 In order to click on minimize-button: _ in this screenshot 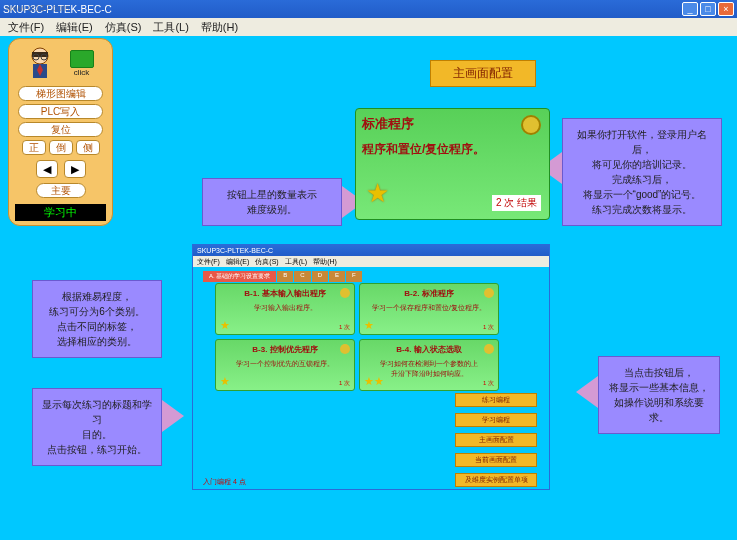, I will do `click(690, 9)`.